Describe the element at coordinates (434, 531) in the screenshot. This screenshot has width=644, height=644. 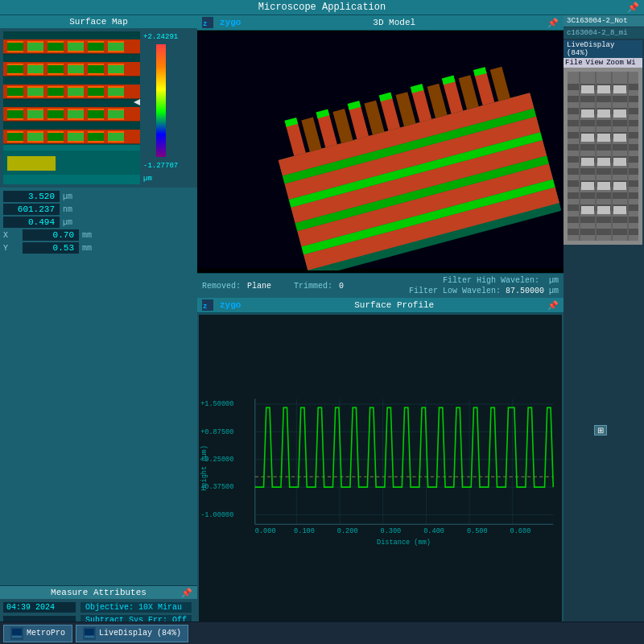
I see `svg-text: 0.400` at that location.